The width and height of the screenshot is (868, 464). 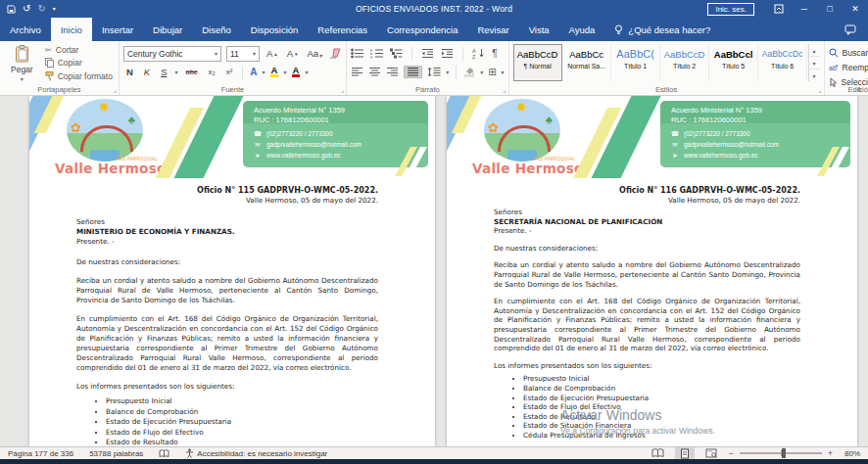 What do you see at coordinates (831, 453) in the screenshot?
I see `zoom-in-button: +` at bounding box center [831, 453].